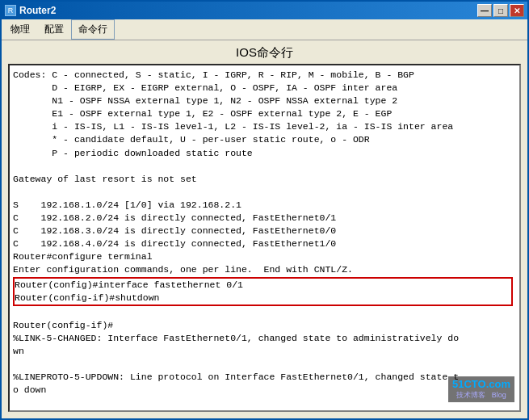  I want to click on menu-item-physical: 物理, so click(20, 29).